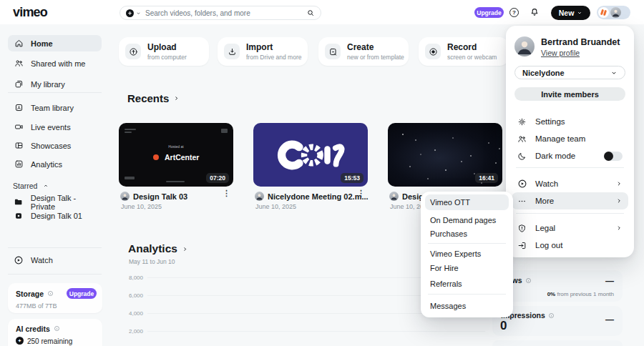 Image resolution: width=644 pixels, height=346 pixels. Describe the element at coordinates (148, 99) in the screenshot. I see `recents-title: Recents` at that location.